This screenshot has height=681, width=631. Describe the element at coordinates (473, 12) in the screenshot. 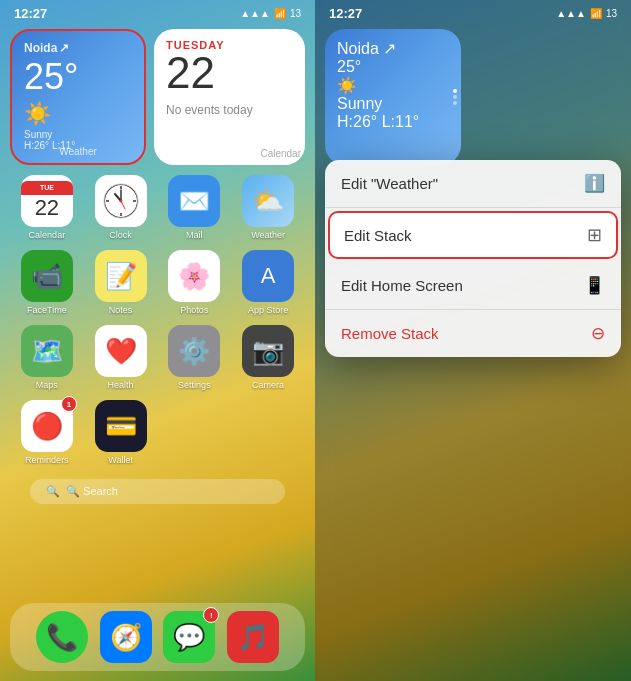

I see `right-status-bar: 12:27 ▲▲▲ 📶 13` at that location.